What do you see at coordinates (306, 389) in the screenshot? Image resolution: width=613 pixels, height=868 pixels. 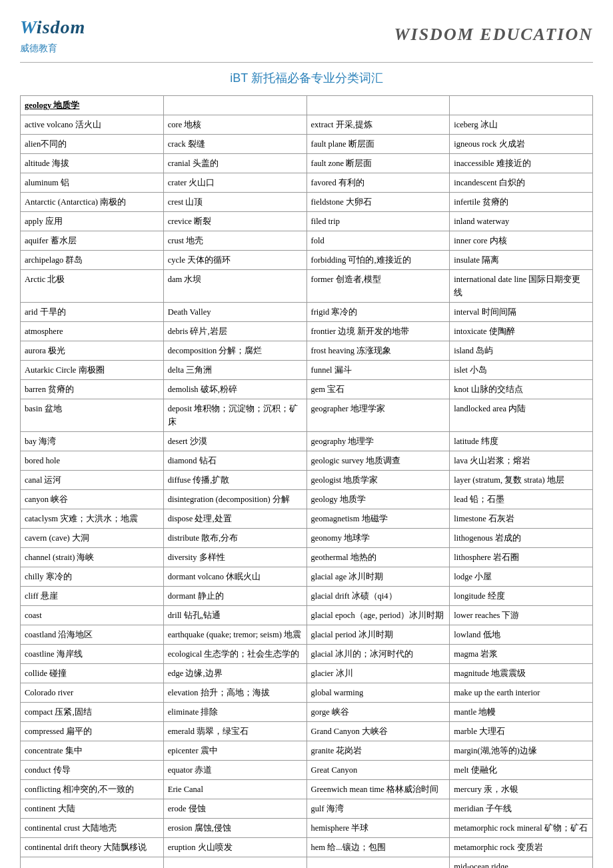 I see `table-row: barren 贫瘠的demolish 破坏,粉碎gem 宝石knot 山脉的交结…` at bounding box center [306, 389].